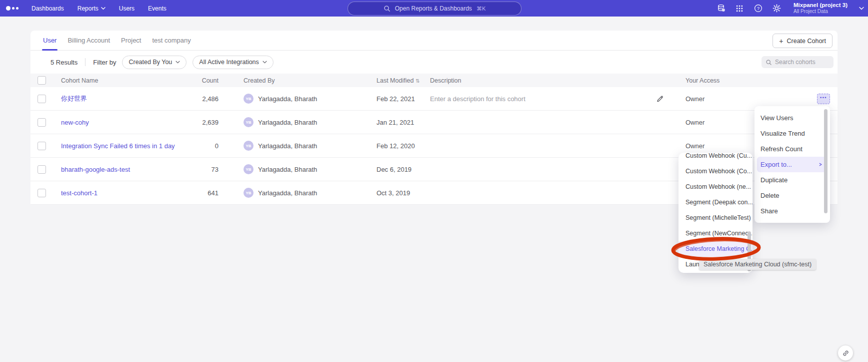 The height and width of the screenshot is (362, 868). What do you see at coordinates (201, 146) in the screenshot?
I see `cohort-count: 0` at bounding box center [201, 146].